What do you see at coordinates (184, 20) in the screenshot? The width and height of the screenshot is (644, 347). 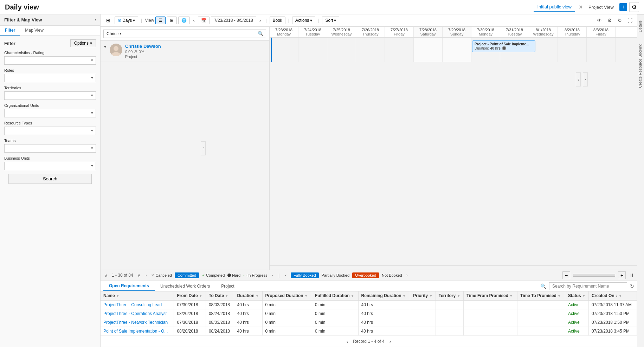 I see `globe-view-button: 🌐` at bounding box center [184, 20].